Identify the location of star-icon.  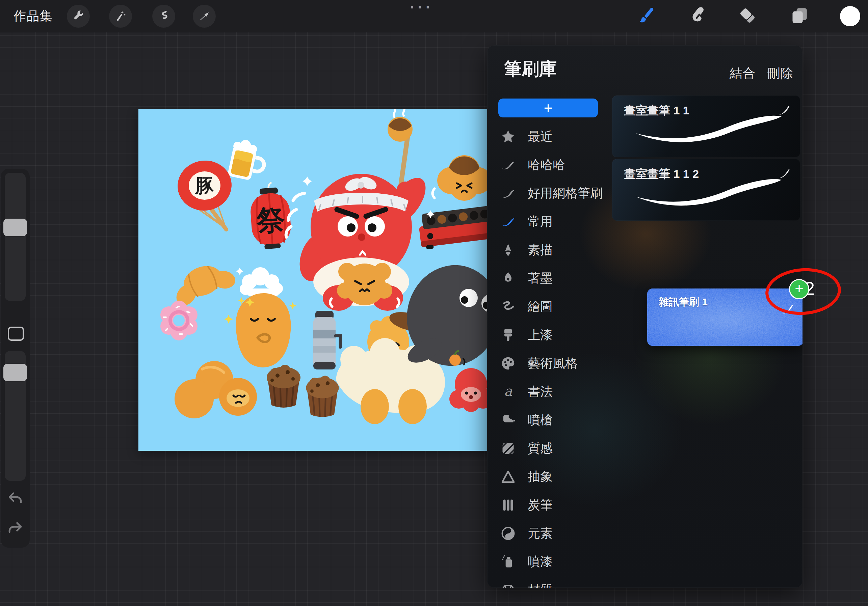
(508, 137).